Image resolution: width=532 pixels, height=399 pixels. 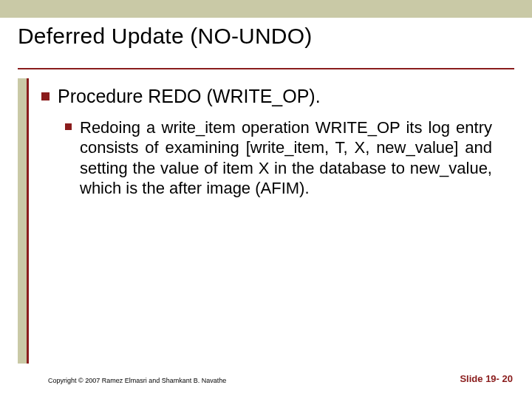 What do you see at coordinates (28, 221) in the screenshot?
I see `vertical-bar-maroon` at bounding box center [28, 221].